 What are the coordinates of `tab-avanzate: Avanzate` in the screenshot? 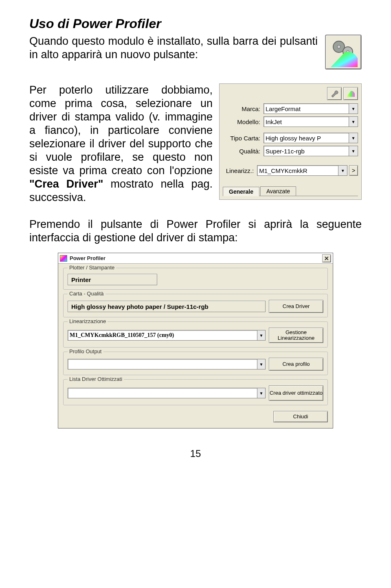 It's located at (278, 191).